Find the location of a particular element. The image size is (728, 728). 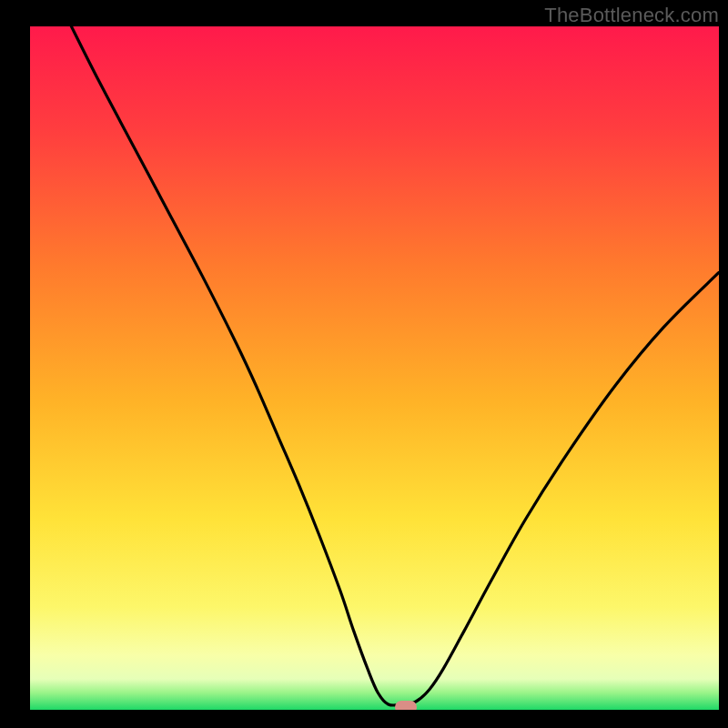

optimal-point-marker is located at coordinates (406, 705).